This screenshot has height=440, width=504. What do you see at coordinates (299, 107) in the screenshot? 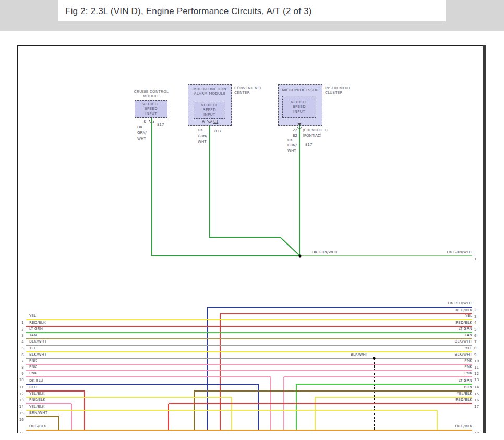
I see `cluster-vehicle-speed-input-box: VEHICLE SPEED INPUT` at bounding box center [299, 107].